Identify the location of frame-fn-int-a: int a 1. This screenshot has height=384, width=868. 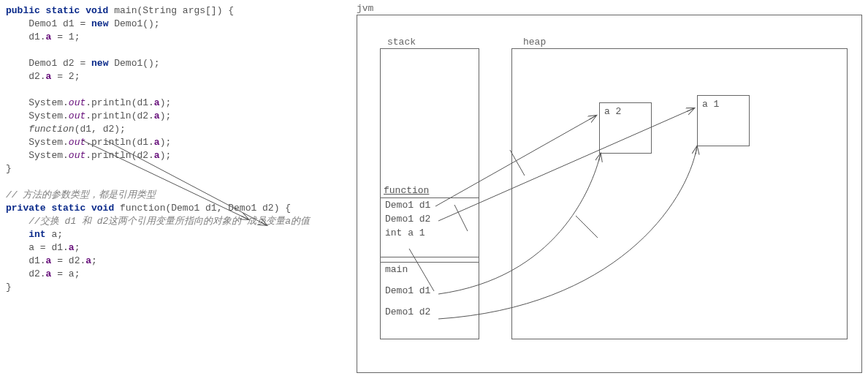
(430, 233).